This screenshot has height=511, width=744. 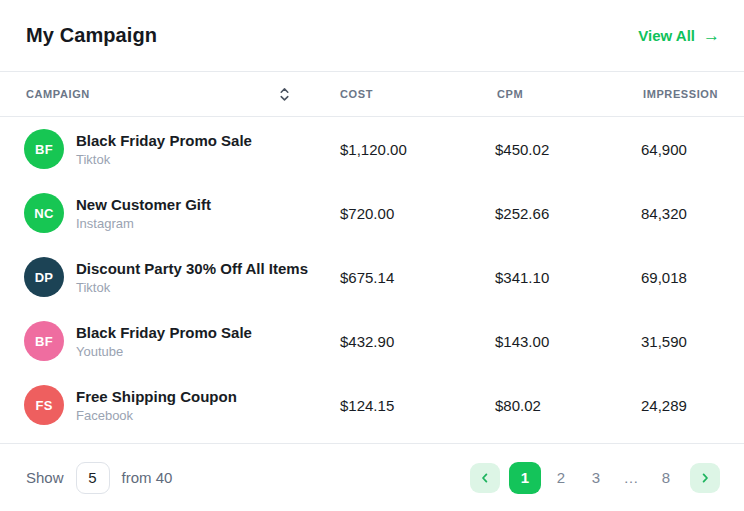 What do you see at coordinates (679, 36) in the screenshot?
I see `view-all-link: View All →` at bounding box center [679, 36].